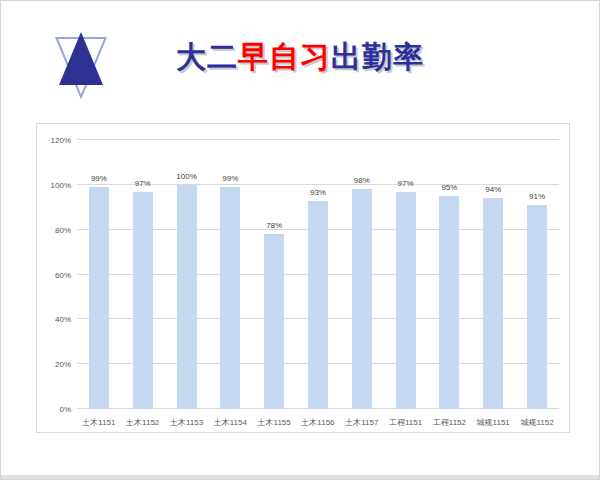 The image size is (600, 480). I want to click on bar-value-label: 100%, so click(186, 176).